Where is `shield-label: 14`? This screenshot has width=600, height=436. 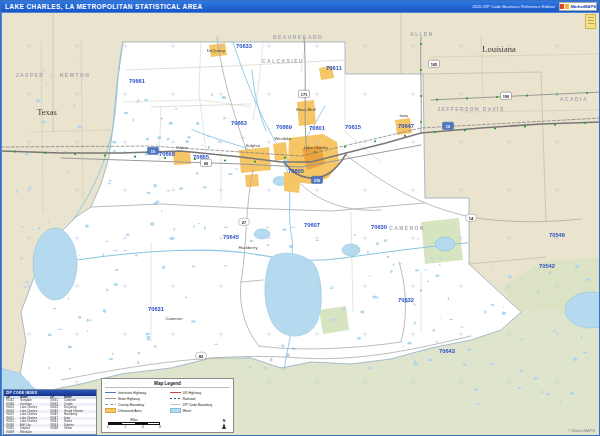
shield-label: 14 is located at coordinates (472, 218).